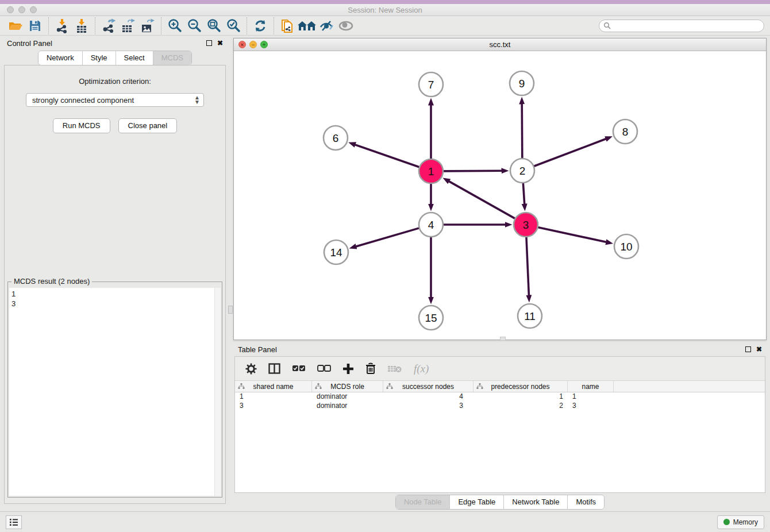 The image size is (770, 532). What do you see at coordinates (251, 369) in the screenshot?
I see `gear-icon` at bounding box center [251, 369].